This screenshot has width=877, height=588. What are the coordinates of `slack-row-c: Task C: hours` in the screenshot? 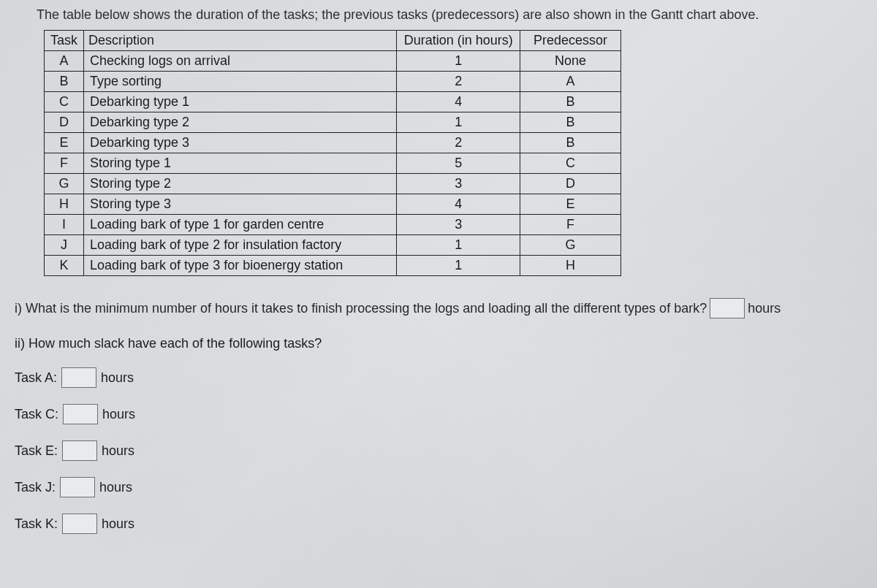 It's located at (438, 414).